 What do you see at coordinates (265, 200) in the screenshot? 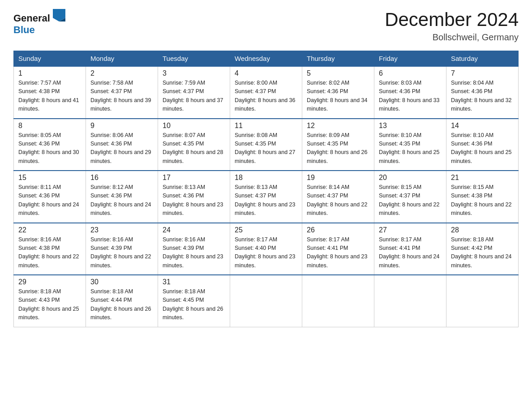
I see `day-info: Sunrise: 8:13 AMSunset: 4:37 PMDaylight:…` at bounding box center [265, 200].